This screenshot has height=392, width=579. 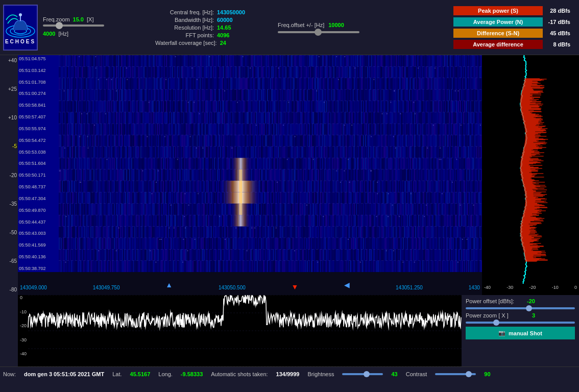 I want to click on contrast-label: Contrast, so click(x=417, y=374).